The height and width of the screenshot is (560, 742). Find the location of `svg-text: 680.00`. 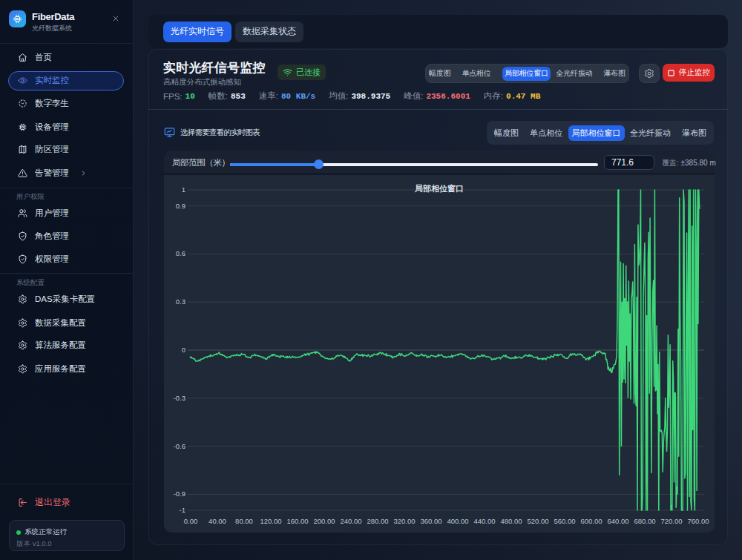

svg-text: 680.00 is located at coordinates (644, 521).